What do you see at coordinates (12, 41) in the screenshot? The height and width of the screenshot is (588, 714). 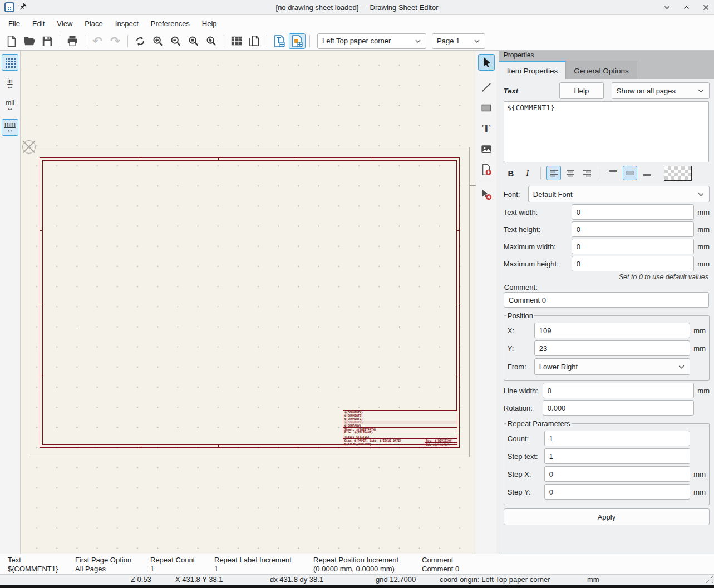 I see `new-sheet-icon` at bounding box center [12, 41].